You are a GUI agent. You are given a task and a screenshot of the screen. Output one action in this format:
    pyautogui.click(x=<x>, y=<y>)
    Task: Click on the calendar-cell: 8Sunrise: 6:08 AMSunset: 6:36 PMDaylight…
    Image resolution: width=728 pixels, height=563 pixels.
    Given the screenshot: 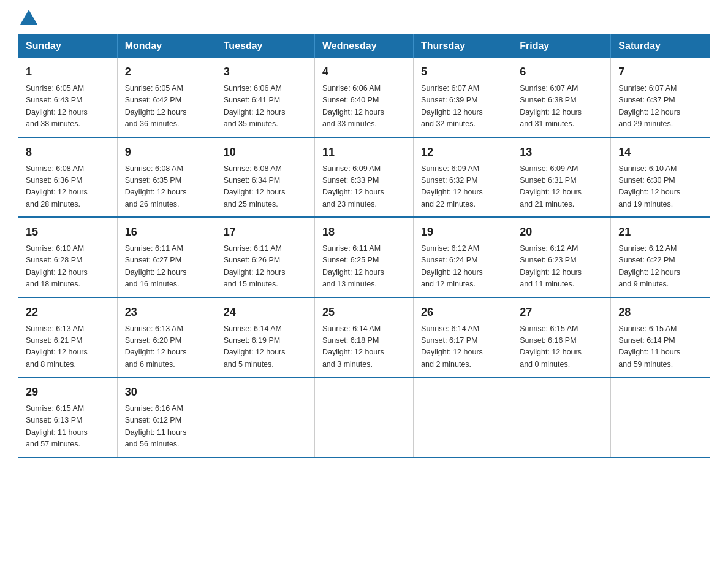 What is the action you would take?
    pyautogui.click(x=67, y=178)
    